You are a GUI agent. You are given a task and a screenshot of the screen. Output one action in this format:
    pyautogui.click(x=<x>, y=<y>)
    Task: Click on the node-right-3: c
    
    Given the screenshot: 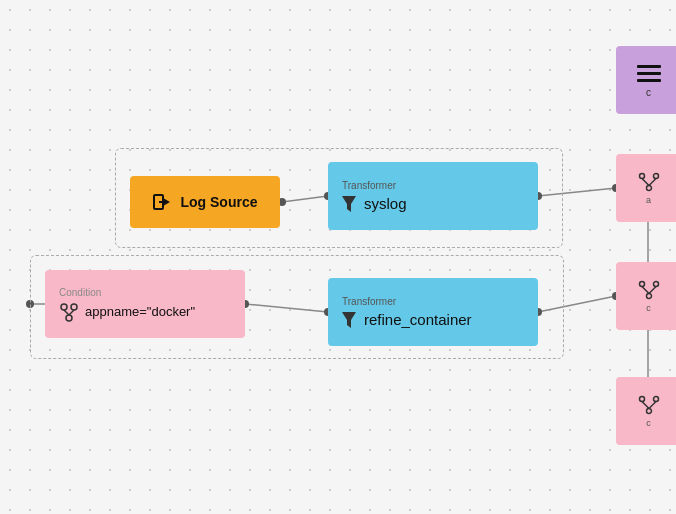 What is the action you would take?
    pyautogui.click(x=646, y=411)
    